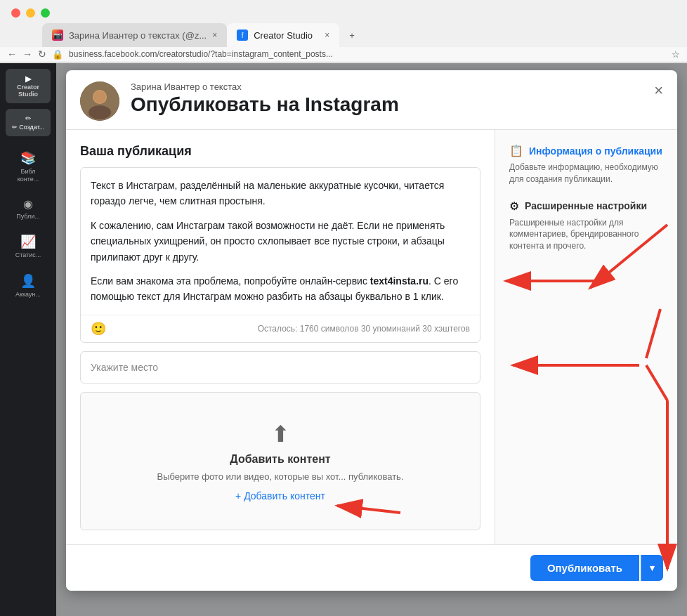 Image resolution: width=687 pixels, height=616 pixels. Describe the element at coordinates (280, 367) in the screenshot. I see `location-field: Укажите место` at that location.